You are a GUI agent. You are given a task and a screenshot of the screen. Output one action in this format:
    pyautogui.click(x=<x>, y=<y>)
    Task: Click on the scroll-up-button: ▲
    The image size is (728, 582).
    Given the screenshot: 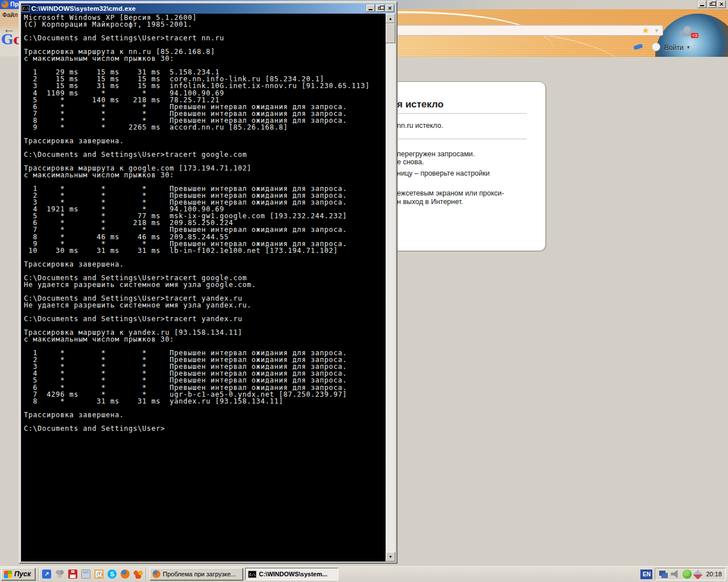 What is the action you would take?
    pyautogui.click(x=390, y=18)
    